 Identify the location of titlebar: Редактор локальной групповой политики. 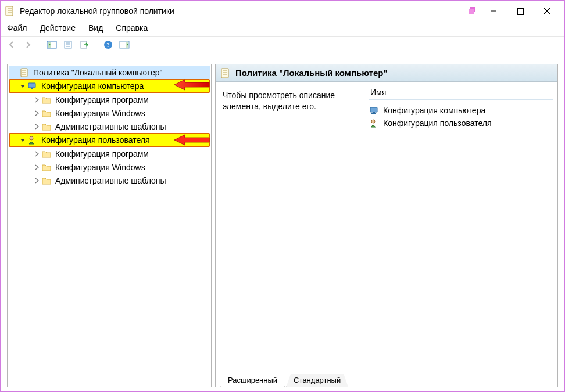
(282, 11).